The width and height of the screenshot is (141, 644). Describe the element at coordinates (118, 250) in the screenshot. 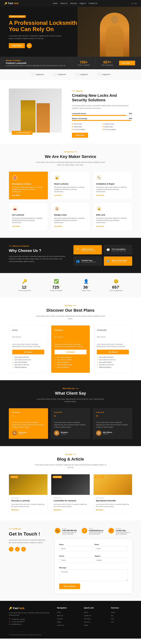

I see `why-card-consultation: 💬 Free Consultation Lorem ipsum dolor am…` at that location.